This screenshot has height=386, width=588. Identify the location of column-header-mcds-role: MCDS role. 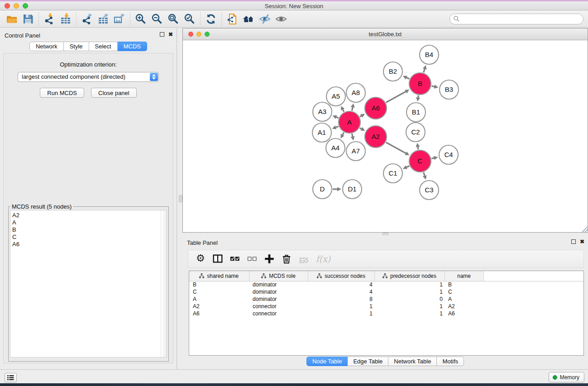
(278, 276).